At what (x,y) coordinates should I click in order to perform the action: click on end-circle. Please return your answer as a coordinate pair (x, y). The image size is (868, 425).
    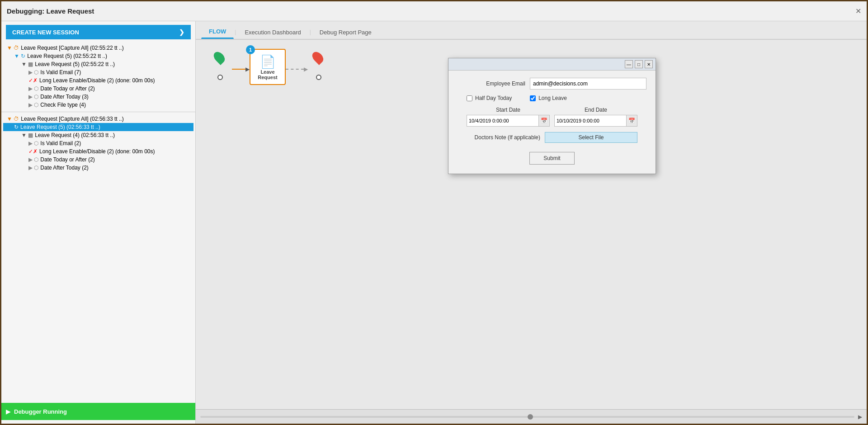
    Looking at the image, I should click on (319, 77).